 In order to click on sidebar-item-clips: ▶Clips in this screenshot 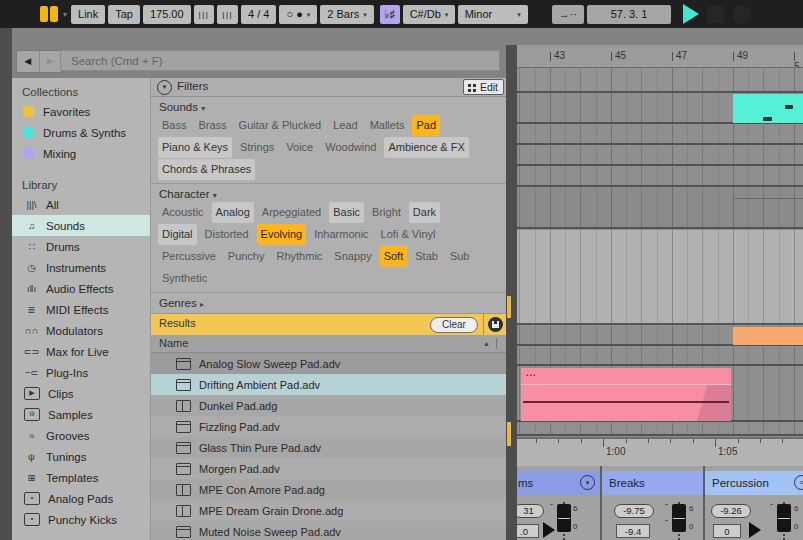, I will do `click(81, 394)`.